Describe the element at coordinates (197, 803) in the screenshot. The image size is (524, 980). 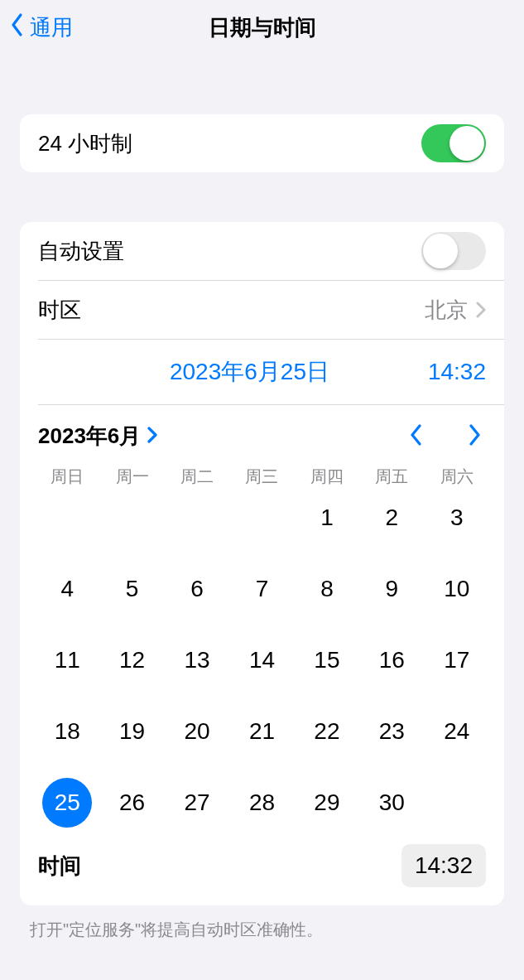
I see `calendar-day: 27` at that location.